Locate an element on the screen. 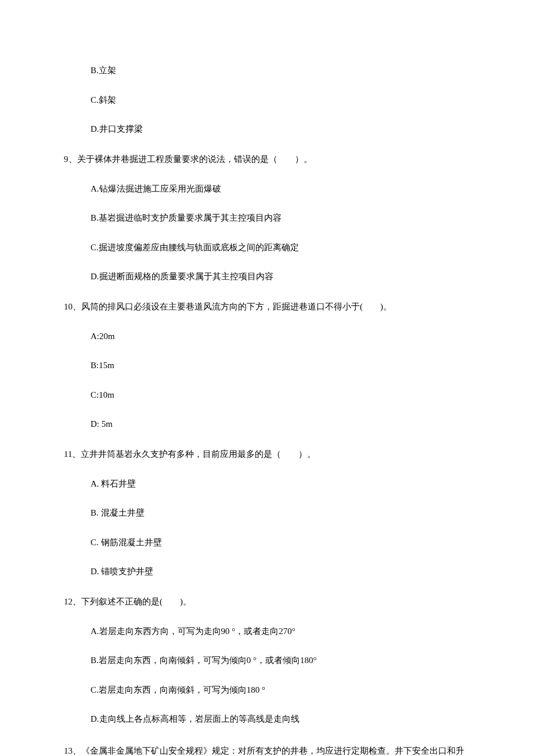 This screenshot has height=756, width=534. q12-option-d: D.走向线上各点标高相等，岩层面上的等高线是走向线 is located at coordinates (280, 719).